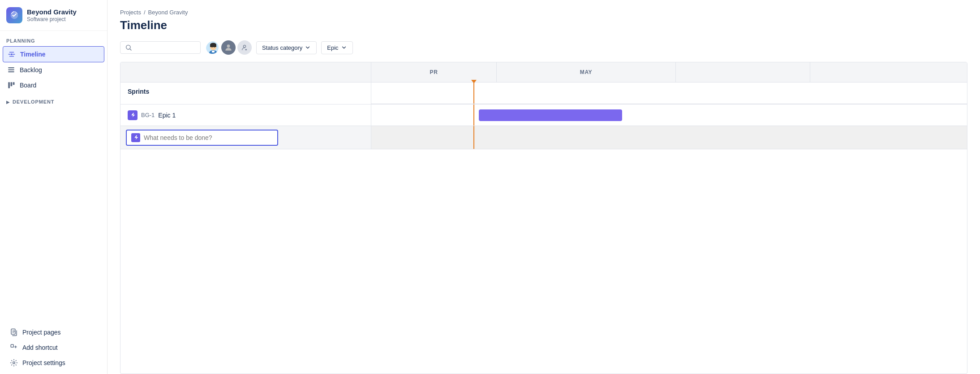 The height and width of the screenshot is (374, 980). I want to click on project-pages-icon, so click(14, 332).